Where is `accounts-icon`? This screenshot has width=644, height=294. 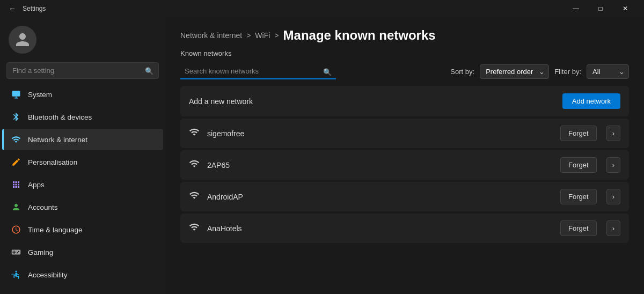 accounts-icon is located at coordinates (16, 207).